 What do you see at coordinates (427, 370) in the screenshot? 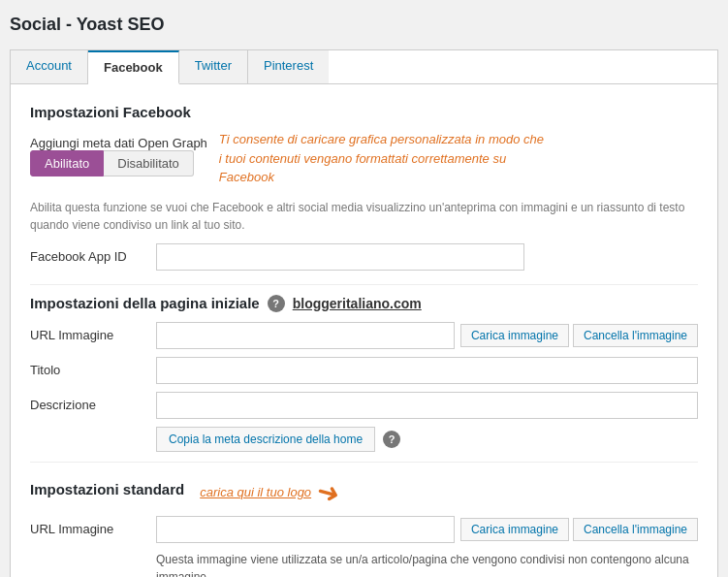
I see `homepage-title-input` at bounding box center [427, 370].